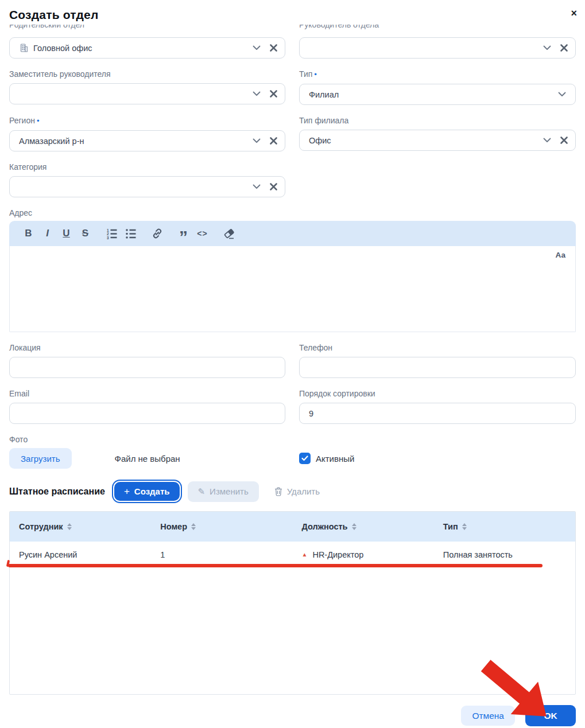 Image resolution: width=585 pixels, height=728 pixels. I want to click on field-parent-department: Родительский отдел Головной офис, so click(147, 41).